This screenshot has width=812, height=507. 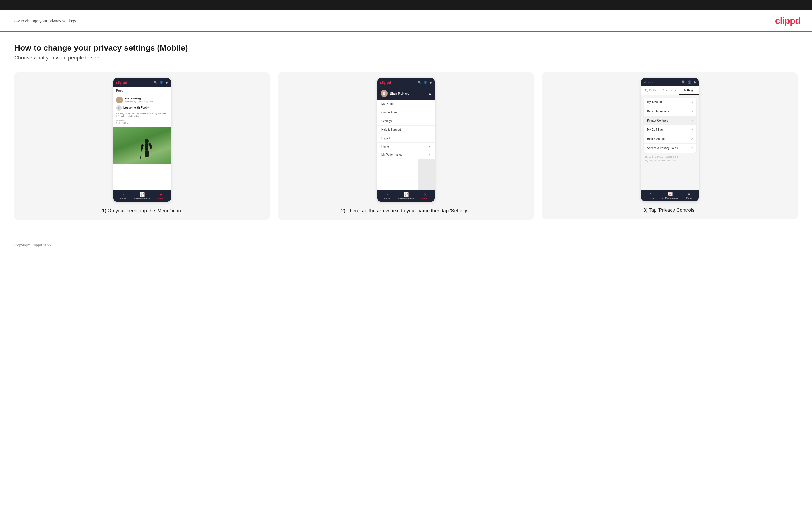 I want to click on phone-1-mockup: clippd 🔍 👤 ⊕ Feed B Blair McHarg, so click(x=142, y=140).